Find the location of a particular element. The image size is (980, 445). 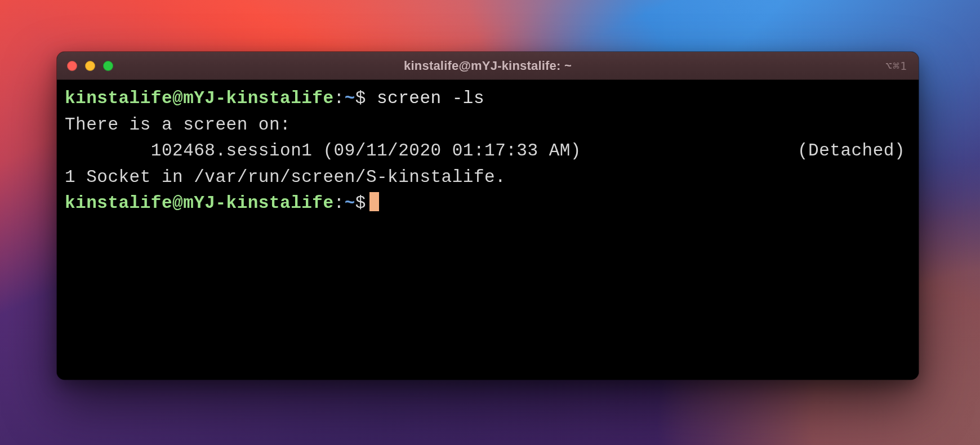

window-titlebar: kinstalife@mYJ-kinstalife: ~ ⌥⌘1 is located at coordinates (488, 66).